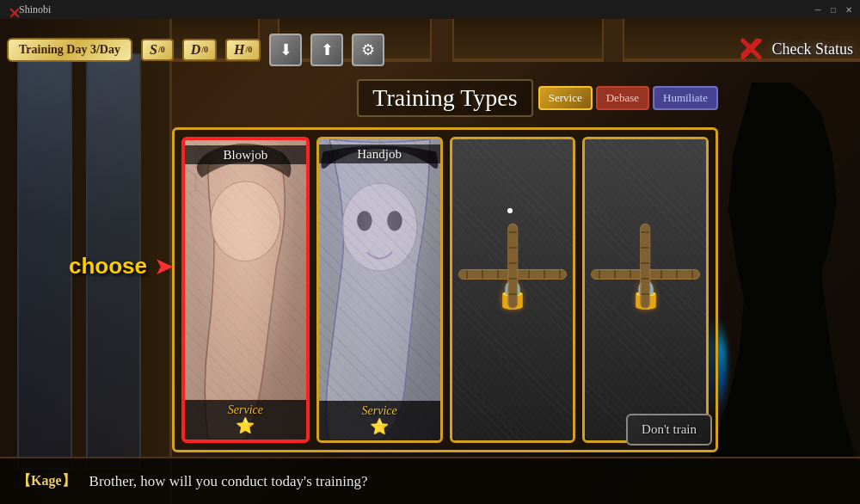 This screenshot has height=504, width=860. I want to click on choose-label: choose, so click(108, 267).